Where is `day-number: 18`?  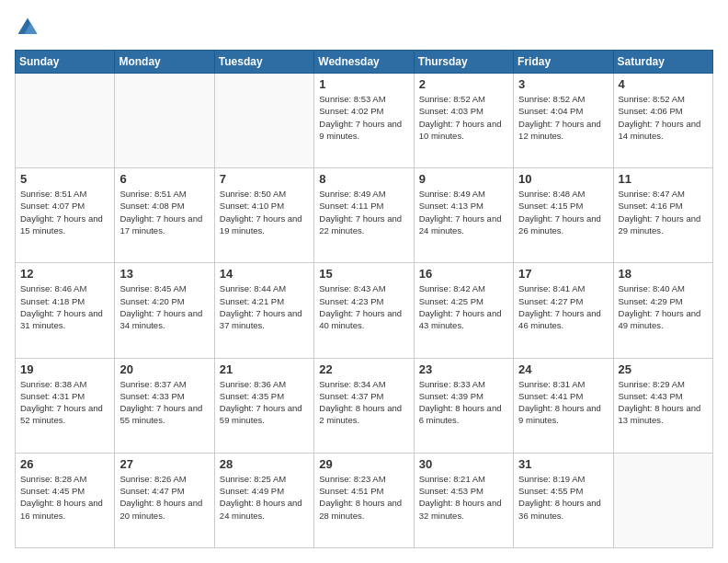
day-number: 18 is located at coordinates (664, 274).